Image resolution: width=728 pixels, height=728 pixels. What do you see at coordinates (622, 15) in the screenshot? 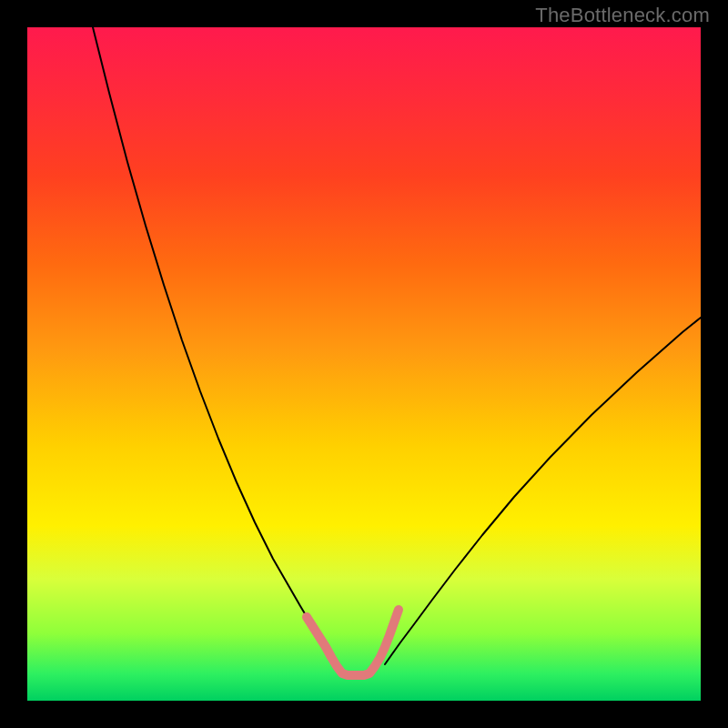
I see `watermark-text: TheBottleneck.com` at bounding box center [622, 15].